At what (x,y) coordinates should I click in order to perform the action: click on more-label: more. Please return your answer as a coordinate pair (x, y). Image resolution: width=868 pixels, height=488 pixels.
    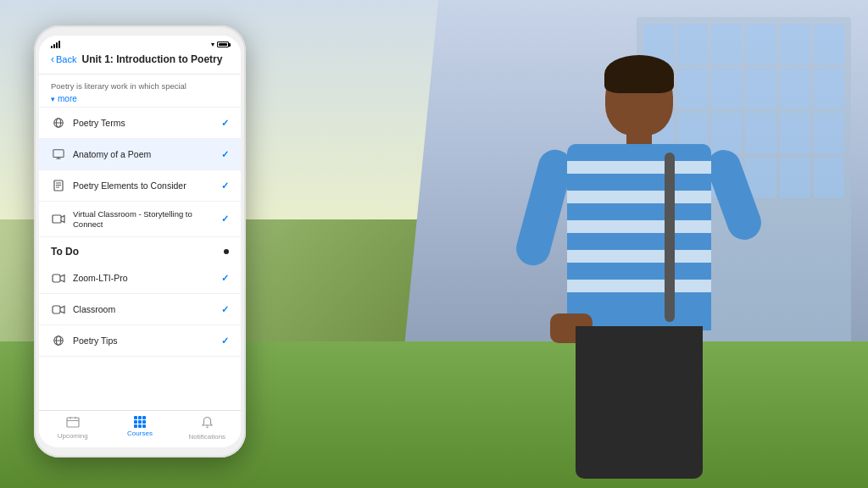
    Looking at the image, I should click on (68, 98).